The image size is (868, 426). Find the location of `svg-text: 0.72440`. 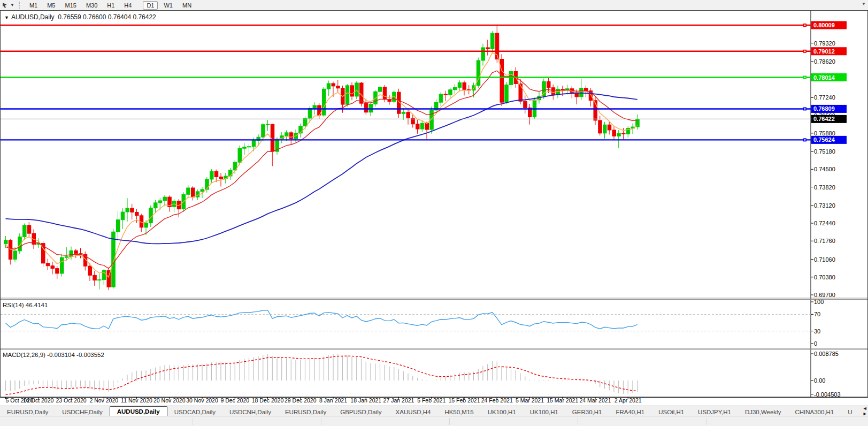

svg-text: 0.72440 is located at coordinates (825, 223).